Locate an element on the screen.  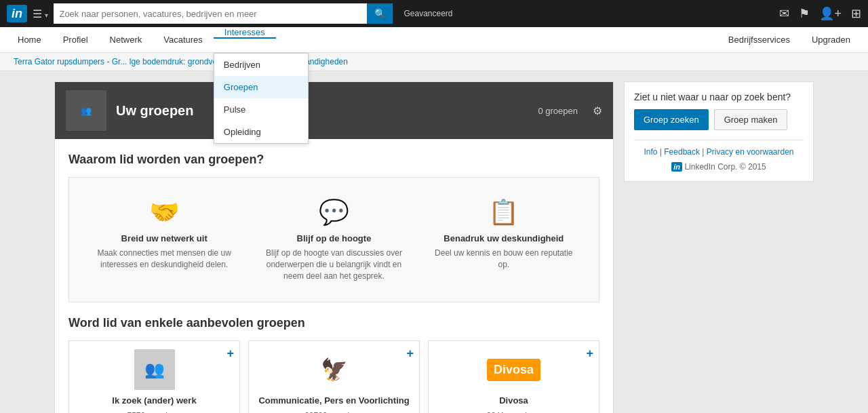
privacy-link: Privacy en voorwaarden is located at coordinates (750, 152).